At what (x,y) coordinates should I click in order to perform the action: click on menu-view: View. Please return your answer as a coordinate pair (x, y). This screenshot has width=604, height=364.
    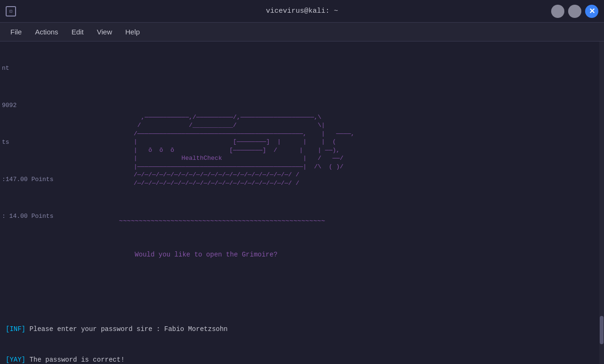
    Looking at the image, I should click on (104, 32).